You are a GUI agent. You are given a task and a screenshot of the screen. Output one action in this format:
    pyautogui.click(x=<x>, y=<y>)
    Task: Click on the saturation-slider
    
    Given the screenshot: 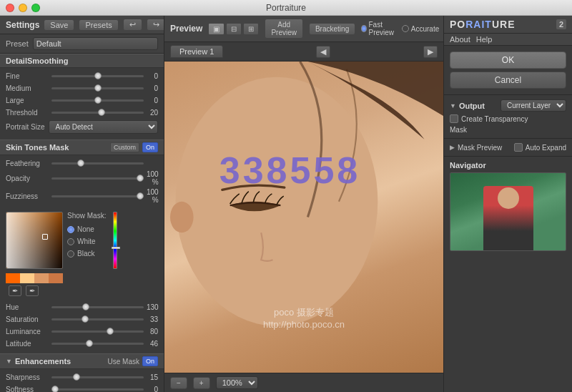 What is the action you would take?
    pyautogui.click(x=97, y=319)
    